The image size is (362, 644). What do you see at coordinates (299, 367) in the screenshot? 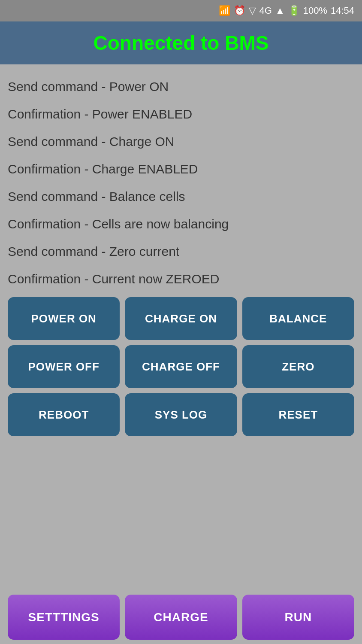
I see `zero-button: ZERO` at bounding box center [299, 367].